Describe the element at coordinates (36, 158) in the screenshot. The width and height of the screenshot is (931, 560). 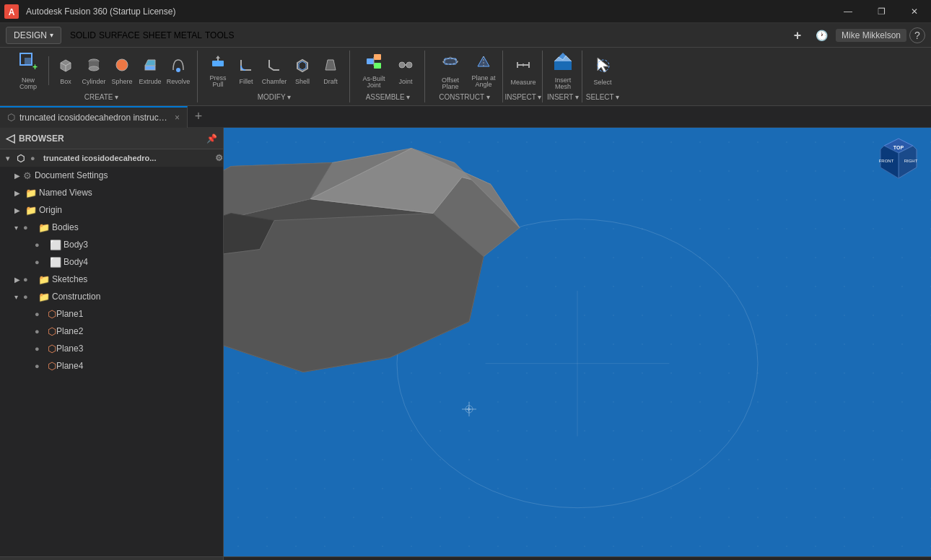
I see `root-eye-icon: ●` at that location.